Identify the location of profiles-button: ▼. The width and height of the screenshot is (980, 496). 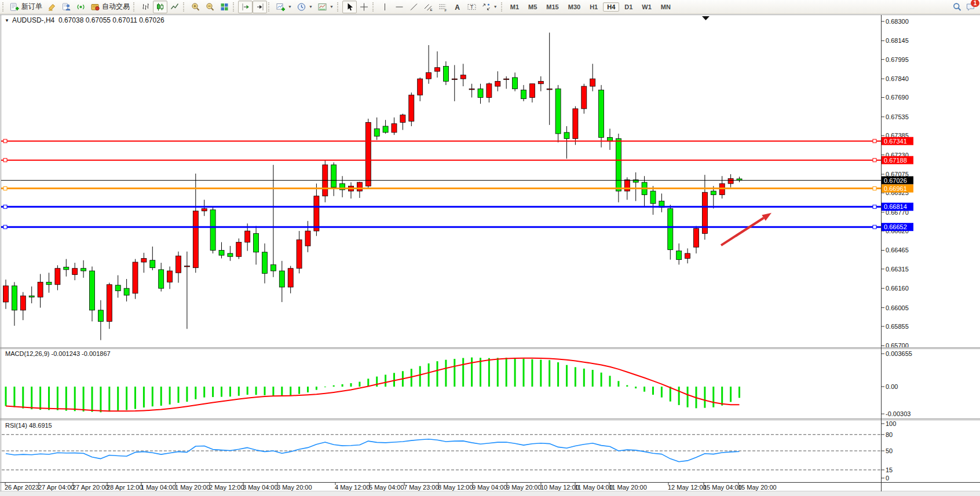
(305, 7).